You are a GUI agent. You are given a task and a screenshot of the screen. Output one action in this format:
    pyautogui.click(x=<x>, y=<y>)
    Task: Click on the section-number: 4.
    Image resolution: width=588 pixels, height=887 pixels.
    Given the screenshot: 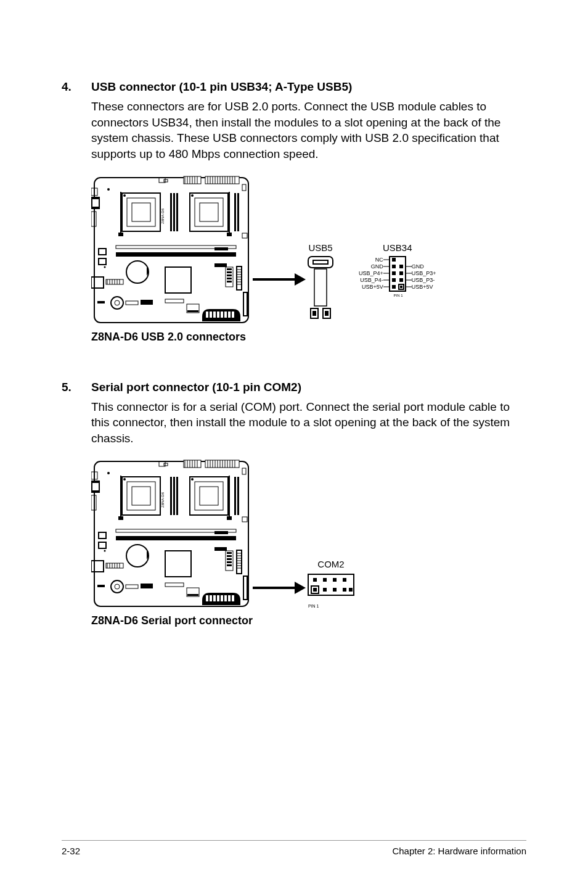 What is the action you would take?
    pyautogui.click(x=76, y=121)
    